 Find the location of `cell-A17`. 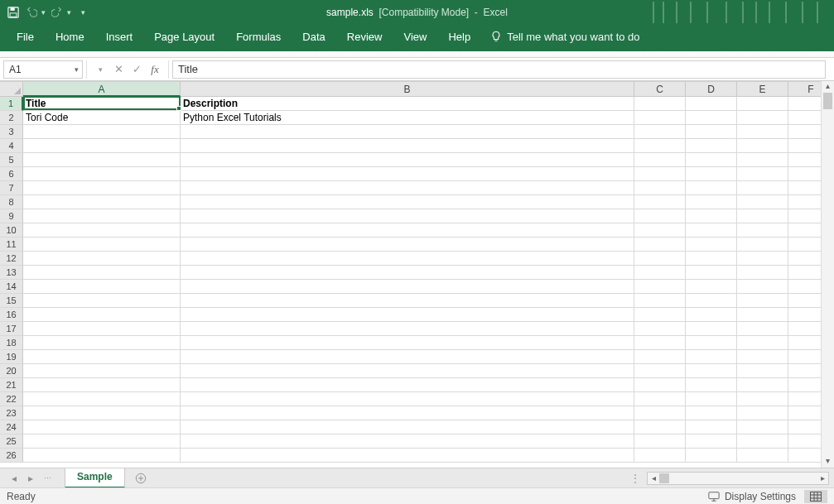

cell-A17 is located at coordinates (102, 329).